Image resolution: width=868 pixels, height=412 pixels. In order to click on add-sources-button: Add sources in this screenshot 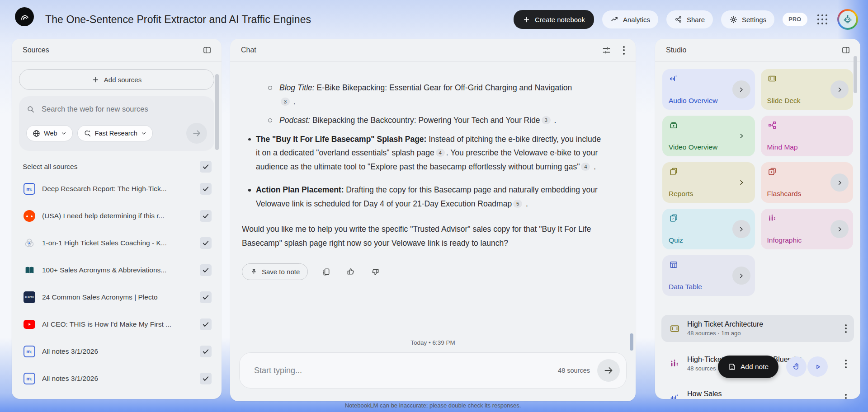, I will do `click(117, 80)`.